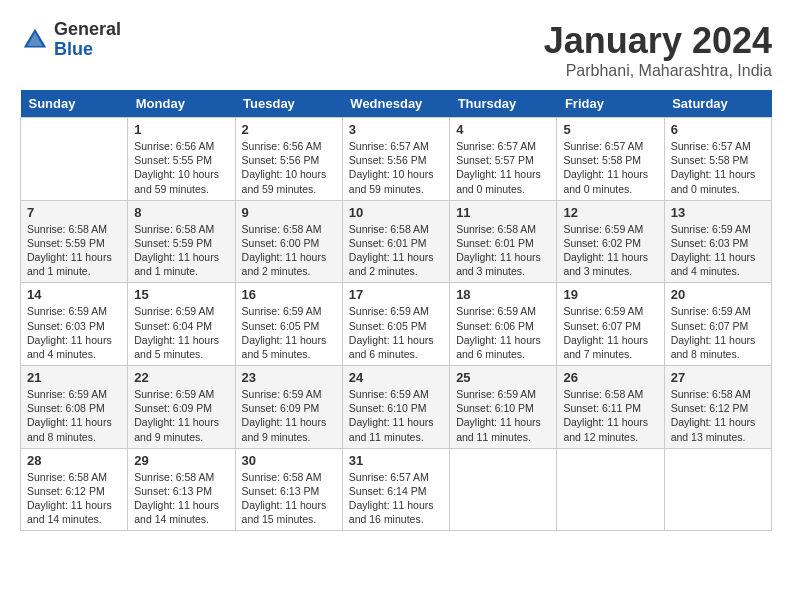 Image resolution: width=792 pixels, height=612 pixels. I want to click on day-of-week-sunday: Sunday, so click(74, 104).